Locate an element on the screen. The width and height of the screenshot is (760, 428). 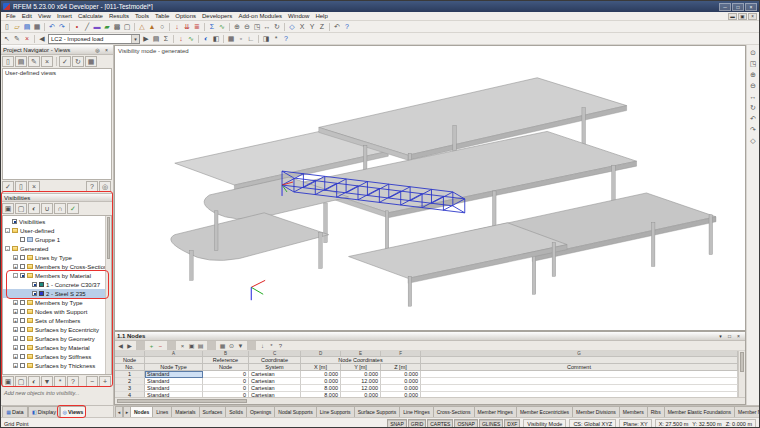
pan-view-icon: ↔ is located at coordinates (267, 27).